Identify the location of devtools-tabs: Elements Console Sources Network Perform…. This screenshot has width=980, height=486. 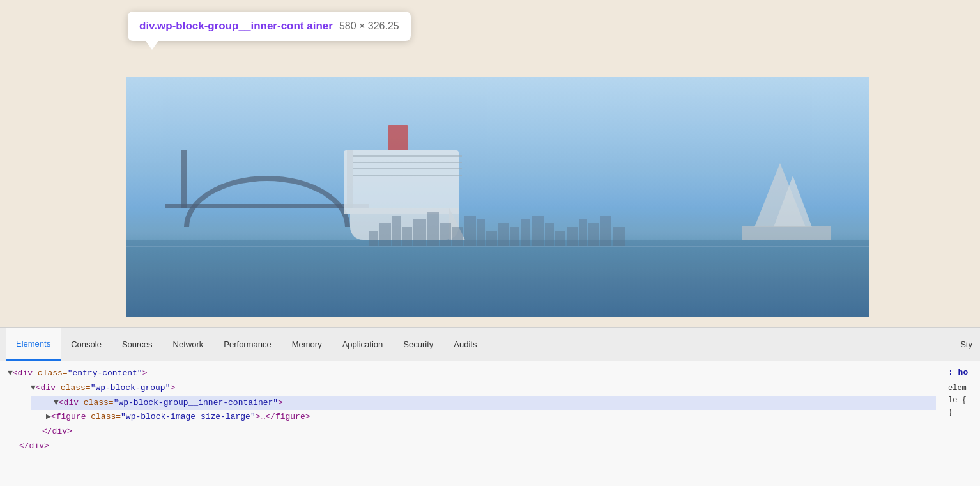
(490, 345).